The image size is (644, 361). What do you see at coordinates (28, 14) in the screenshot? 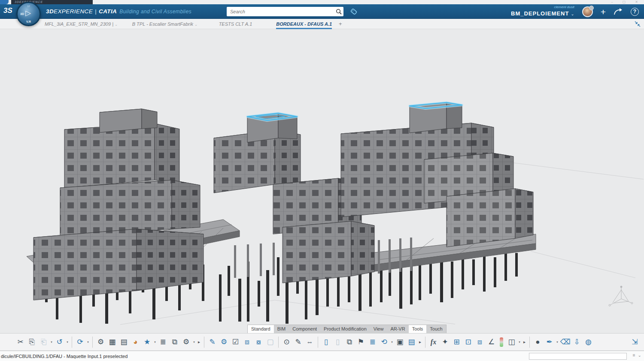
I see `compass-button: Vr 3D ▷ V.R` at bounding box center [28, 14].